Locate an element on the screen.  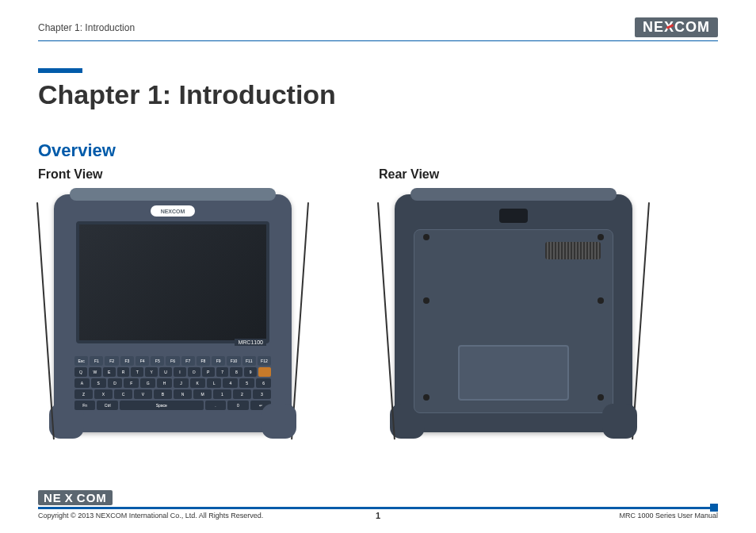
device-keyboard: EscF1F2F3F4F5F6F7F8F9F10F11F12 QWERTYUIO… is located at coordinates (173, 387).